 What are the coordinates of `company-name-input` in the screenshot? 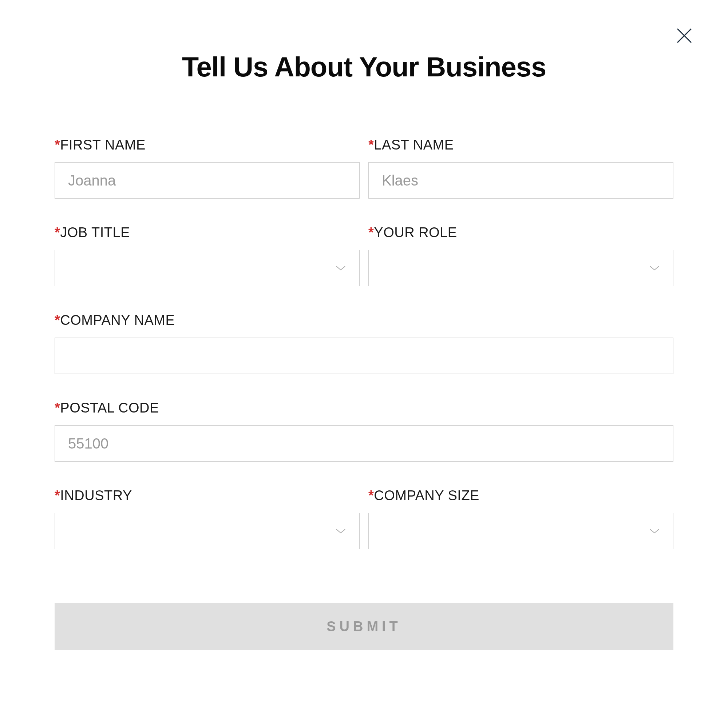 It's located at (364, 356).